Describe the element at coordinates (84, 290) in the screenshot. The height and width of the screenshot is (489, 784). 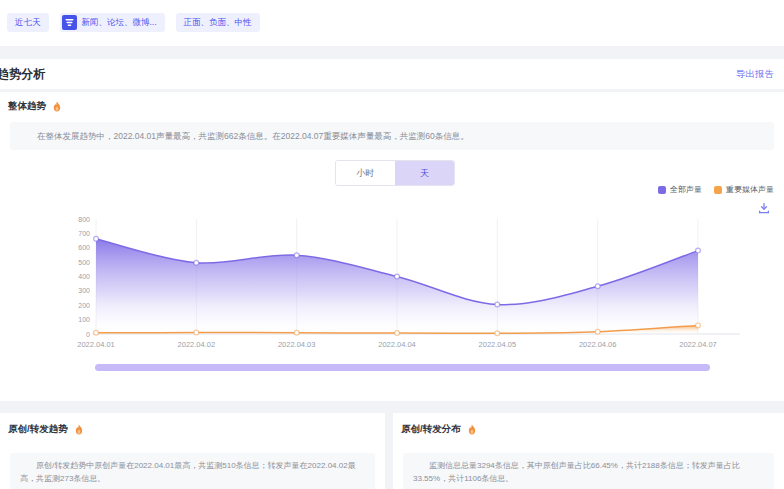
I see `y-tick-label: 300` at that location.